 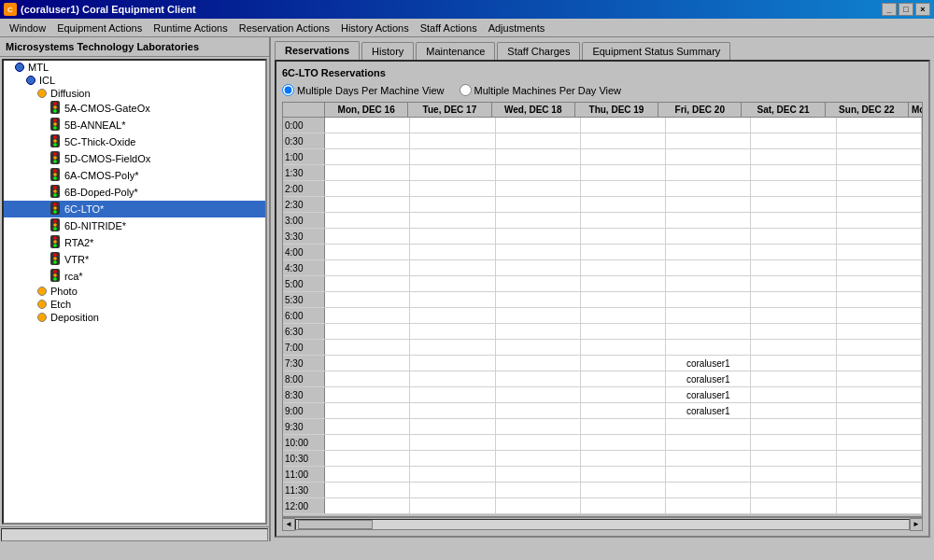 I want to click on tab-maintenance: Maintenance, so click(x=456, y=50).